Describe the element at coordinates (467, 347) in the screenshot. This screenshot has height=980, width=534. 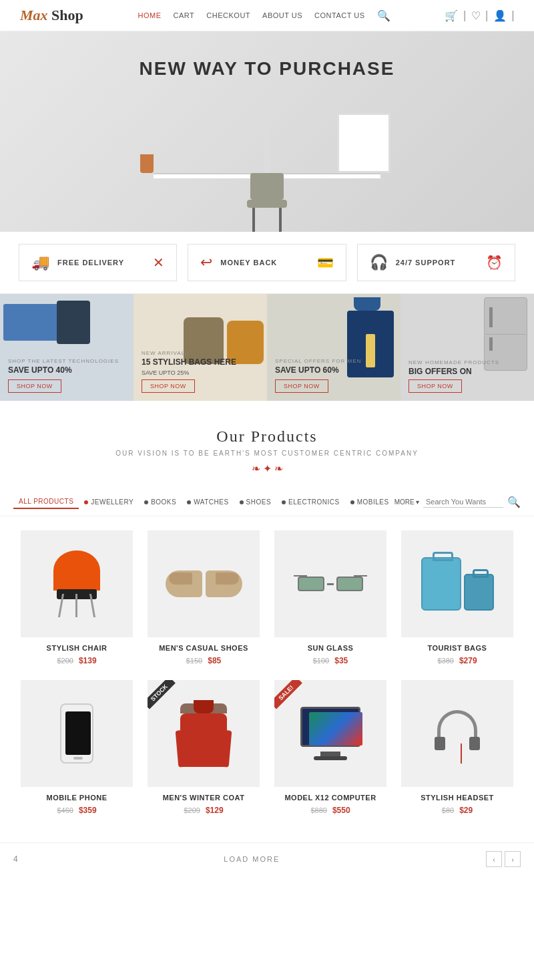
I see `promo-fridge: NEW HOMEMADE PRODUCTS BIG OFFERS ON Shop…` at that location.